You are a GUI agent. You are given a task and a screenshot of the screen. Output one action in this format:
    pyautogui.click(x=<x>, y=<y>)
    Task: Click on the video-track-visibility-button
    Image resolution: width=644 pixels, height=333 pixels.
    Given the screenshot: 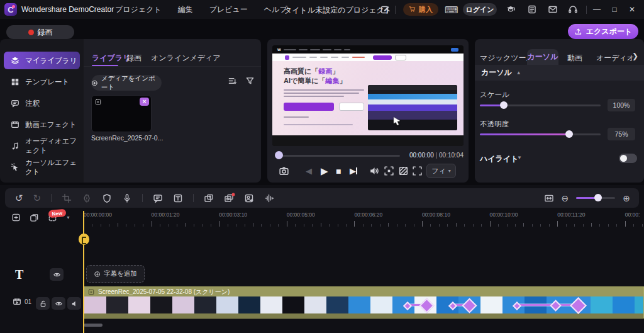 What is the action you would take?
    pyautogui.click(x=58, y=303)
    